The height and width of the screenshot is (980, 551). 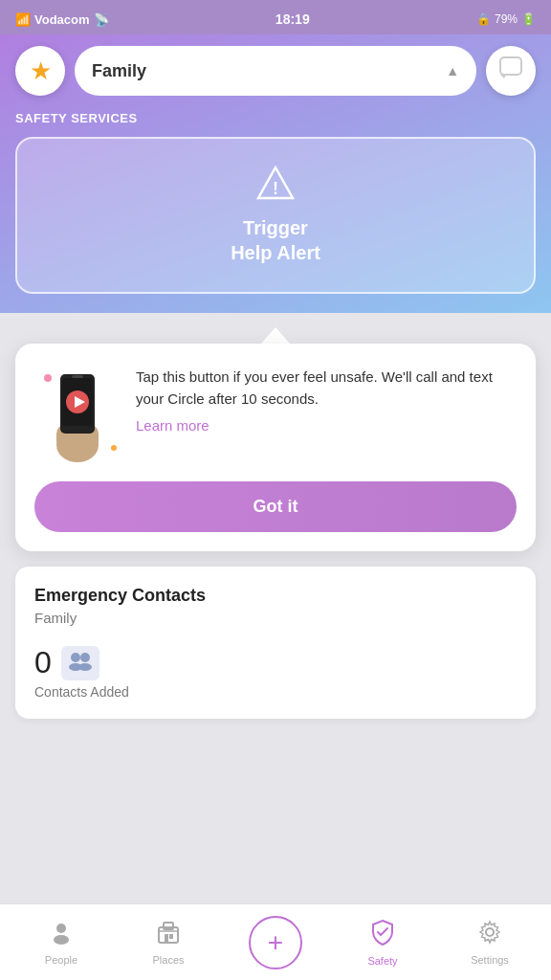 I want to click on phone-illustration, so click(x=77, y=414).